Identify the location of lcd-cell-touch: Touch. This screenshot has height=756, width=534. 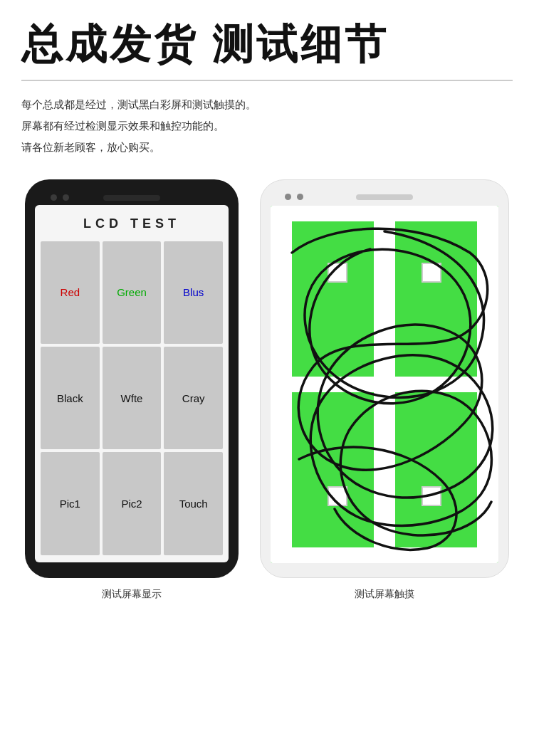
(194, 503).